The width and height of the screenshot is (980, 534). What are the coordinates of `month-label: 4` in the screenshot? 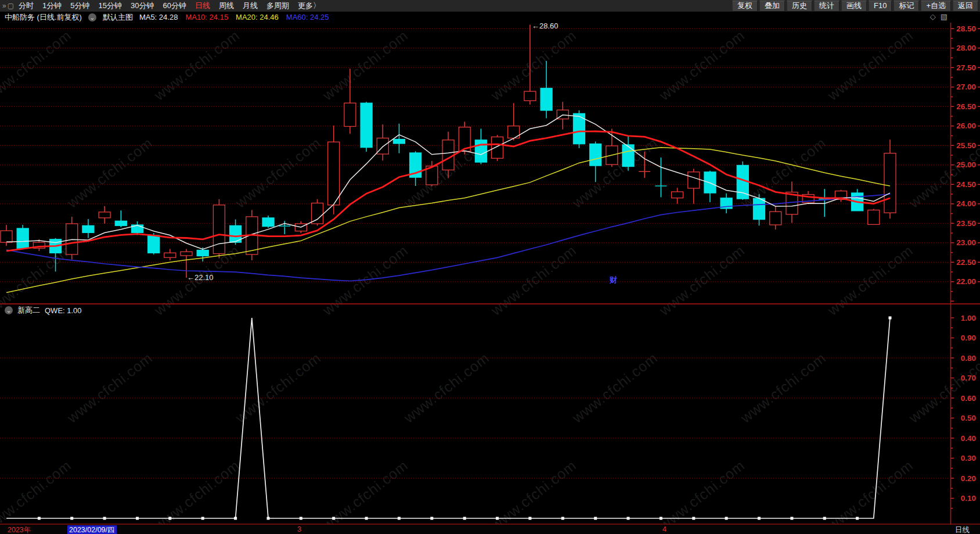 It's located at (664, 529).